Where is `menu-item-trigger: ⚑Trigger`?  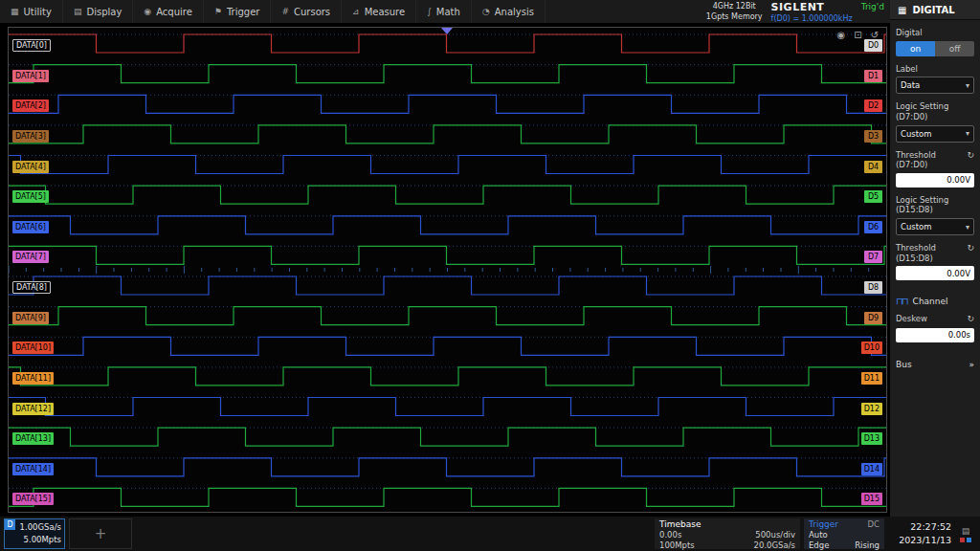
menu-item-trigger: ⚑Trigger is located at coordinates (237, 11).